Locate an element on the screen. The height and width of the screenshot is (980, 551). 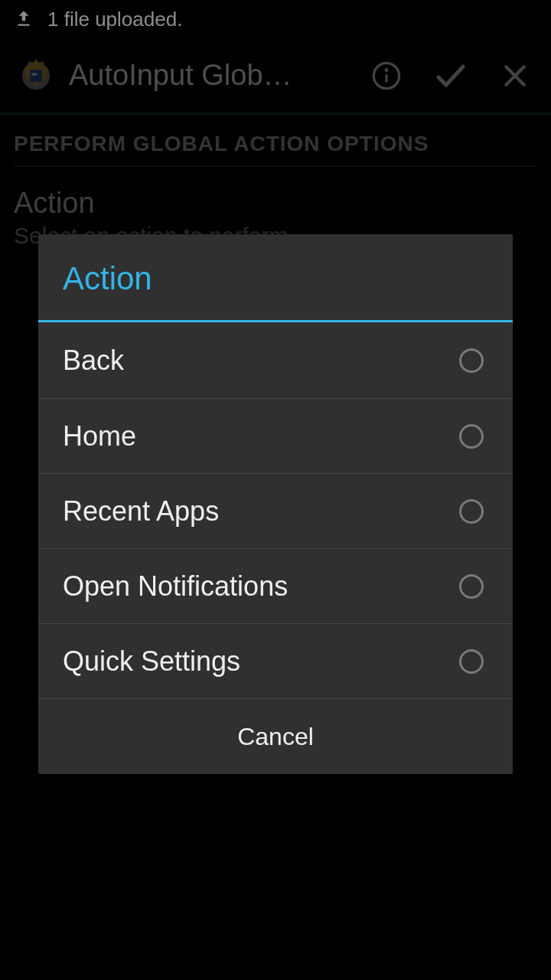
dialog-option-open-notifications: Open Notifications is located at coordinates (276, 586).